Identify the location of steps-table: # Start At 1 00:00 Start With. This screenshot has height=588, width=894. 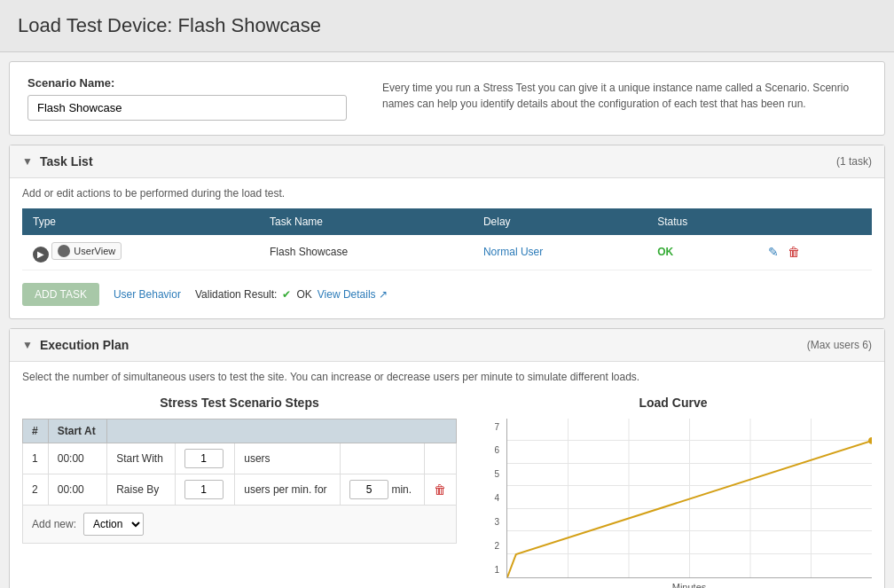
(239, 462).